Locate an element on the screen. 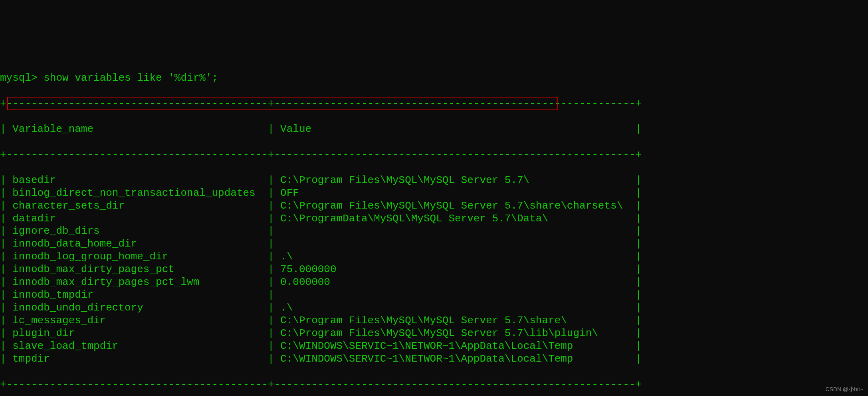 Image resolution: width=868 pixels, height=396 pixels. table-row: | innodb_log_group_home_dir | .\ | is located at coordinates (434, 257).